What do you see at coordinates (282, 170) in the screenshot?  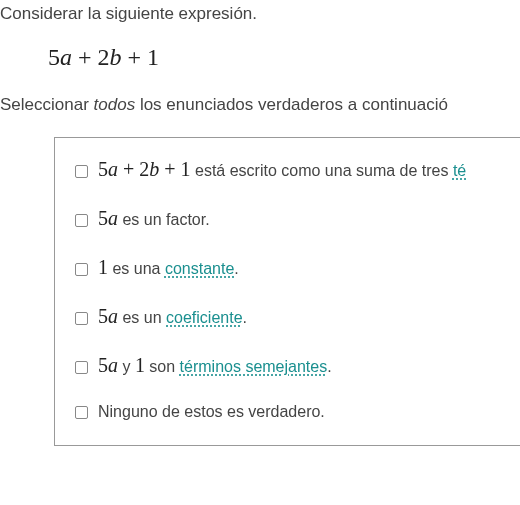 I see `option-label: 5a + 2b + 1 está escrito como una suma d…` at bounding box center [282, 170].